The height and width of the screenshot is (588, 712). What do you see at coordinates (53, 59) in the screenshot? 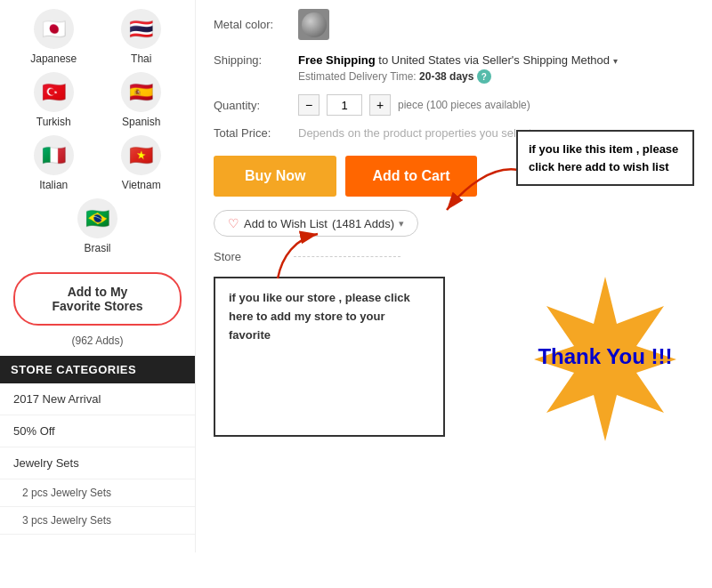
I see `flag-label-japanese: Japanese` at bounding box center [53, 59].